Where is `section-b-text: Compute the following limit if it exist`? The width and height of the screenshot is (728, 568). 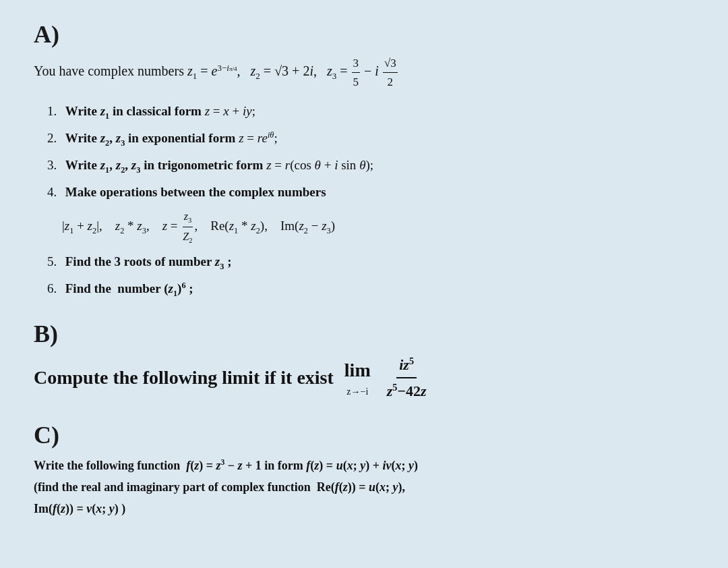 section-b-text: Compute the following limit if it exist is located at coordinates (183, 378).